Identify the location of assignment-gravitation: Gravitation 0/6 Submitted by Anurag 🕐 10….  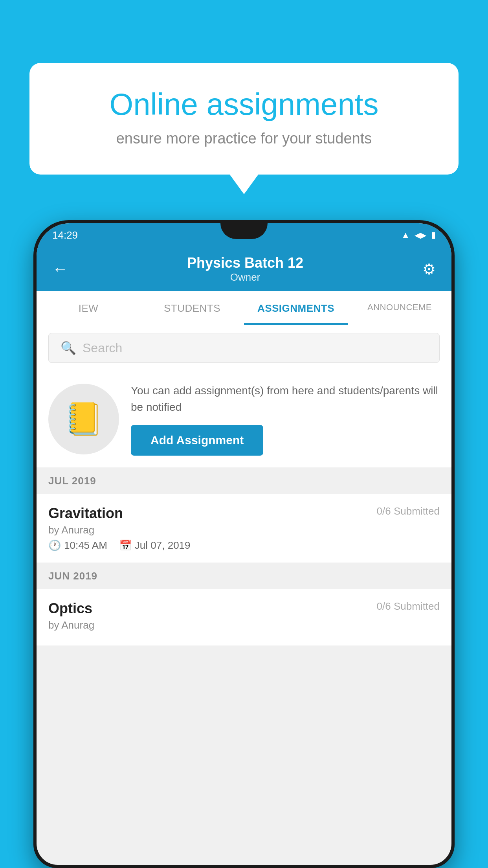
(244, 528).